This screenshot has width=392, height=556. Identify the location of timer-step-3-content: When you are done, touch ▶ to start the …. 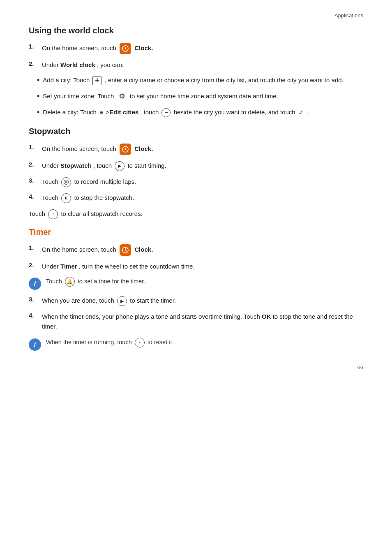
(203, 301).